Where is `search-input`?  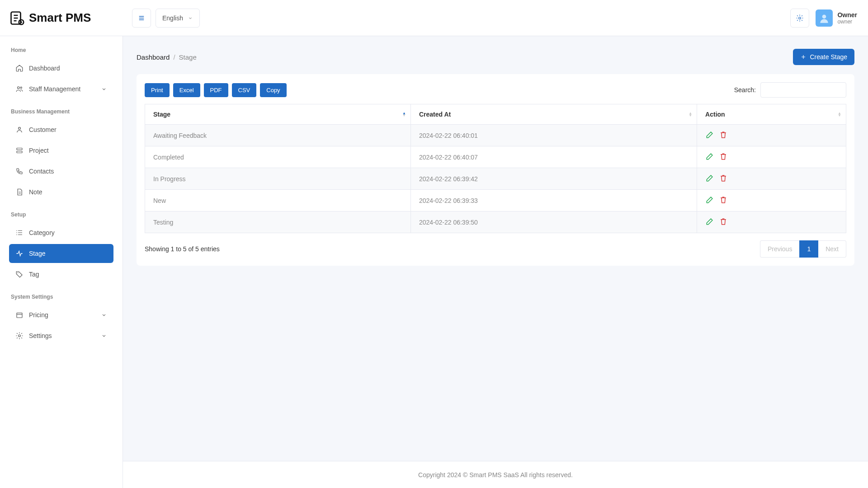
search-input is located at coordinates (803, 90).